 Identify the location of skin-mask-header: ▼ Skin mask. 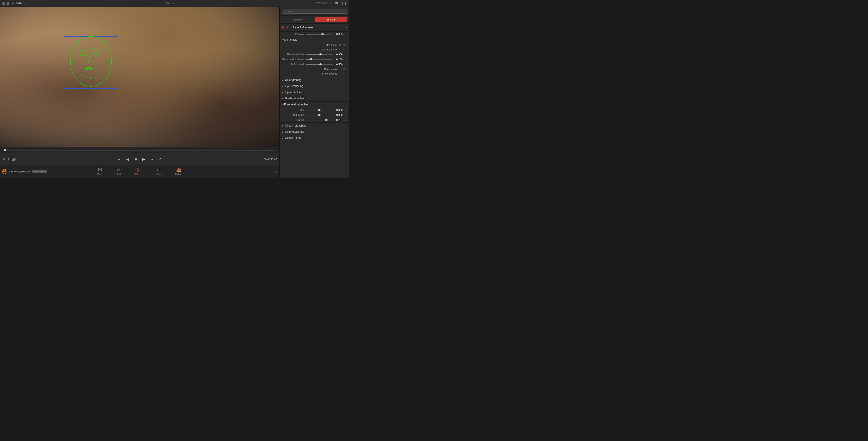
(315, 40).